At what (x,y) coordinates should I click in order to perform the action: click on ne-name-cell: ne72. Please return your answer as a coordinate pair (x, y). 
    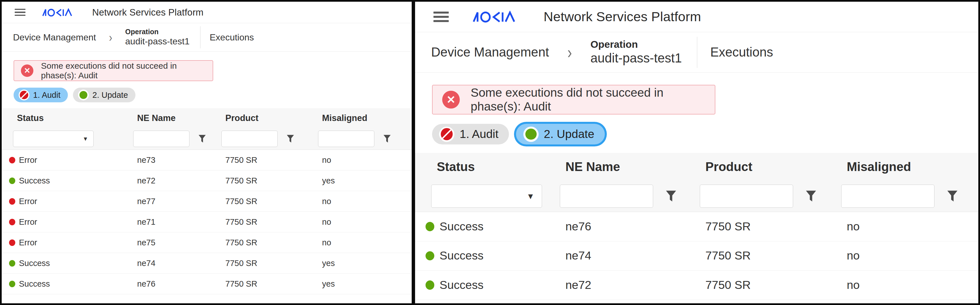
    Looking at the image, I should click on (614, 285).